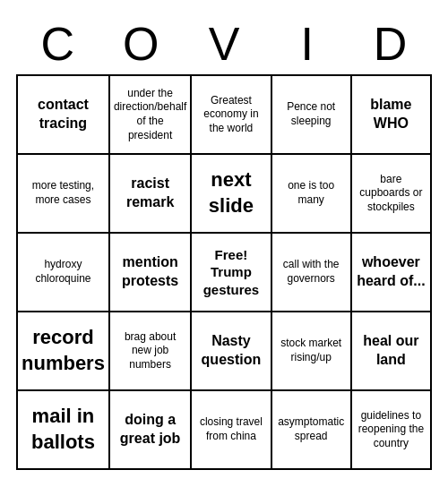 The width and height of the screenshot is (448, 487). Describe the element at coordinates (57, 44) in the screenshot. I see `title-letter: C` at that location.